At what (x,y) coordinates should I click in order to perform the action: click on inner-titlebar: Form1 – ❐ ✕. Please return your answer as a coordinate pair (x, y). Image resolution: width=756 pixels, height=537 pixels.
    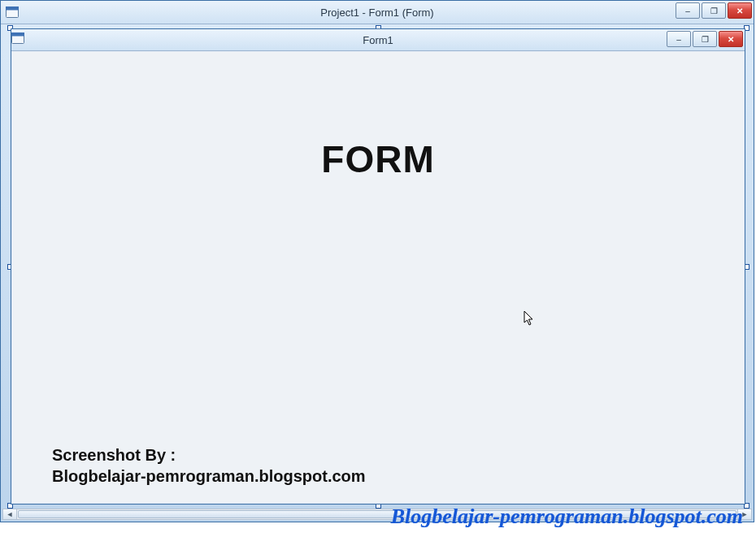
    Looking at the image, I should click on (378, 41).